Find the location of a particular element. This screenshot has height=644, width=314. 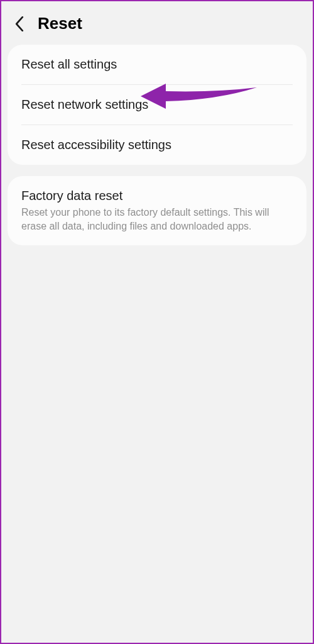

list-item-label: Reset accessibility settings is located at coordinates (157, 145).